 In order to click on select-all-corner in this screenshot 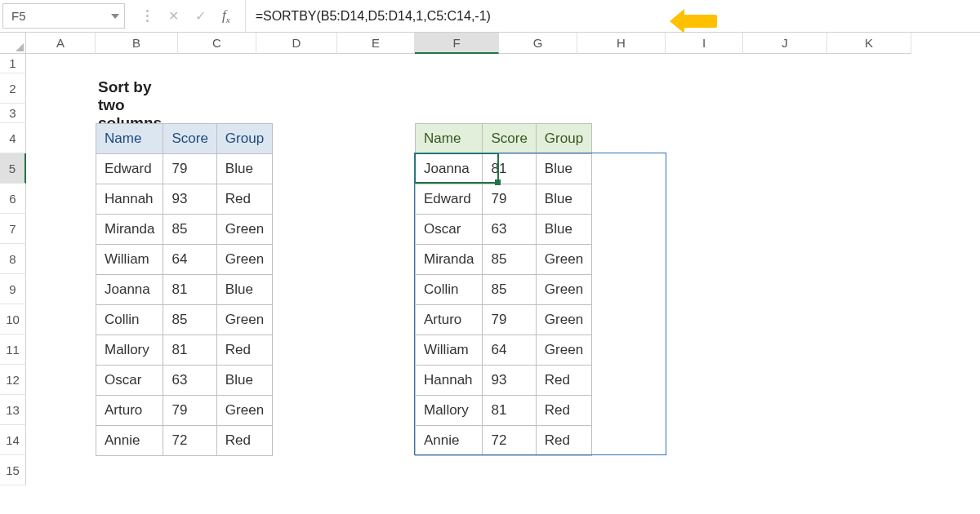, I will do `click(13, 43)`.